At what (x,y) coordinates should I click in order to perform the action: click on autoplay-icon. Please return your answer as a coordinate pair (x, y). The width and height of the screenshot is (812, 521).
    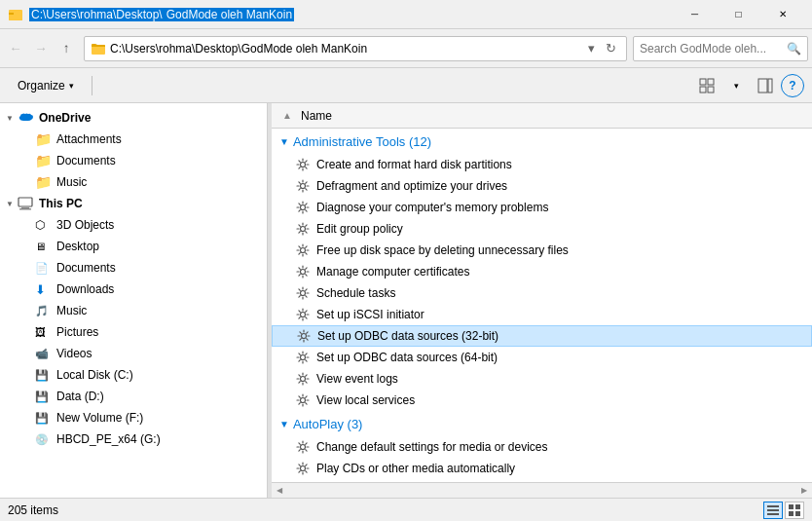
    Looking at the image, I should click on (303, 447).